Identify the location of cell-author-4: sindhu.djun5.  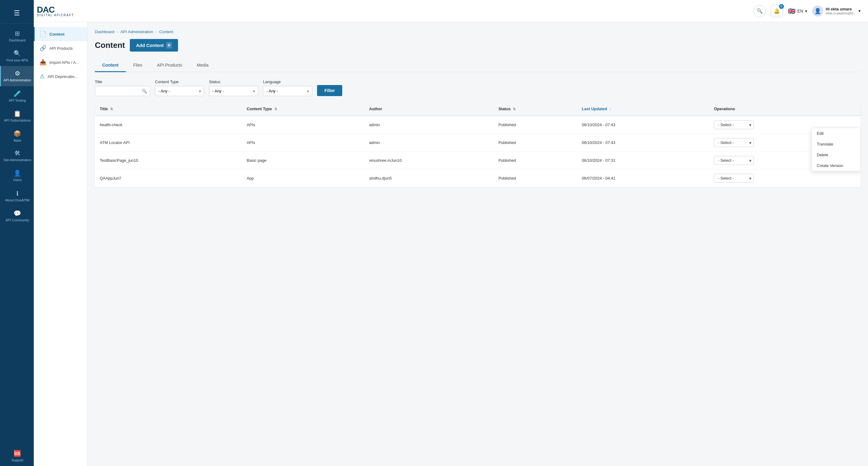
(429, 179).